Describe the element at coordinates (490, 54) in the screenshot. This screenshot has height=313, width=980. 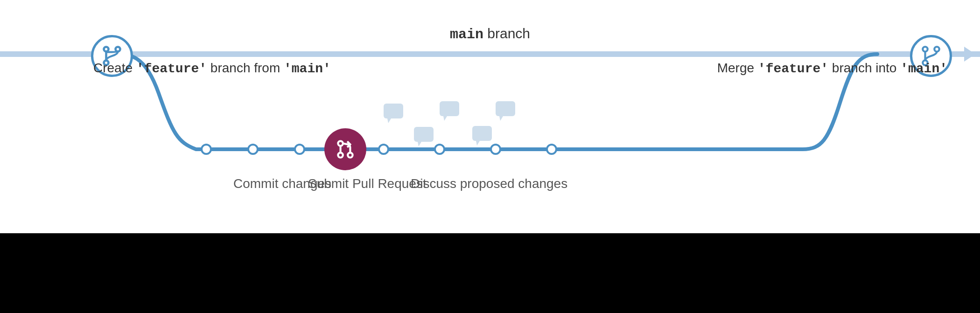
I see `main-branch-line` at that location.